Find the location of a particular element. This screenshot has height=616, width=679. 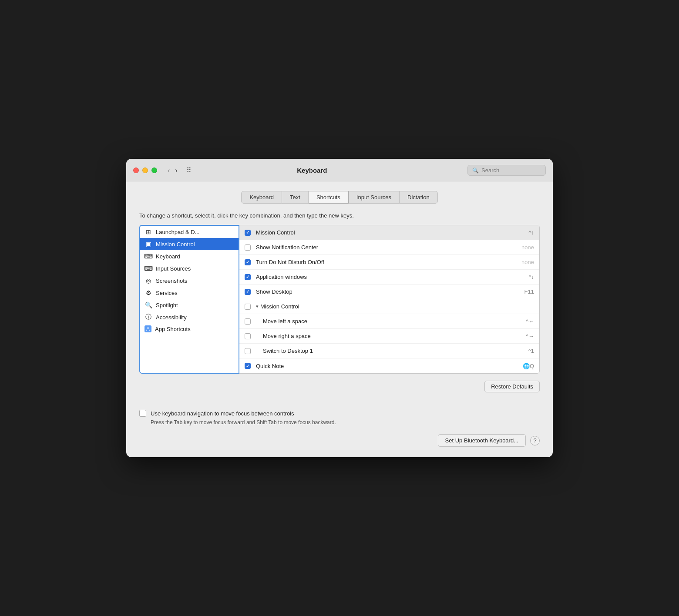

shortcut-key: 🌐Q is located at coordinates (523, 366).